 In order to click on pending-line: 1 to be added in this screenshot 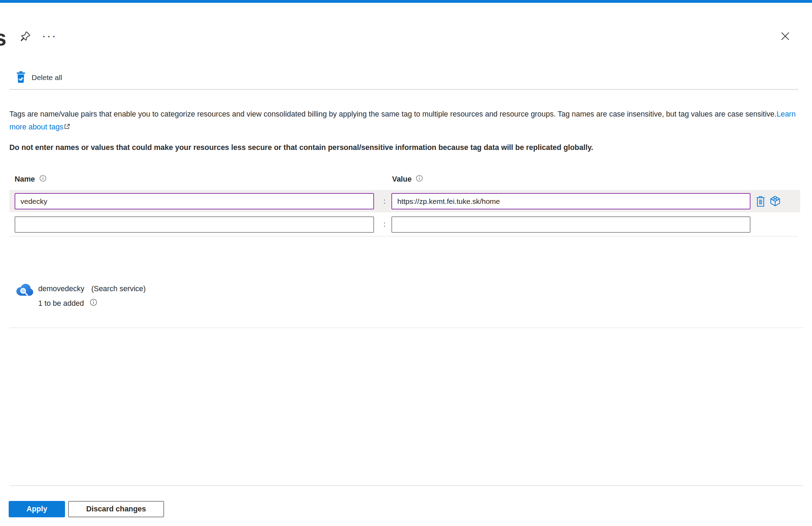, I will do `click(68, 303)`.